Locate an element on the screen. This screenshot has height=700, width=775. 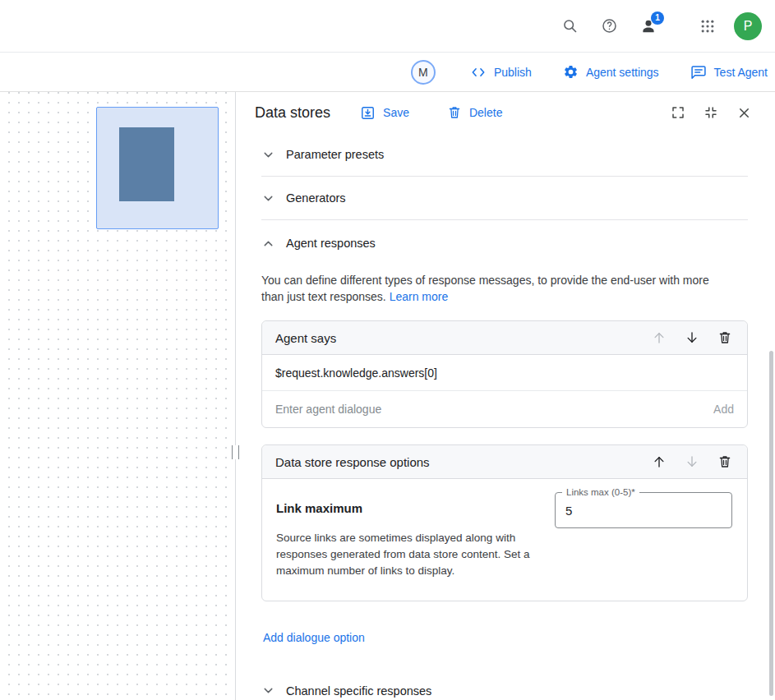
link-maximum-title: Link maximum is located at coordinates (403, 508).